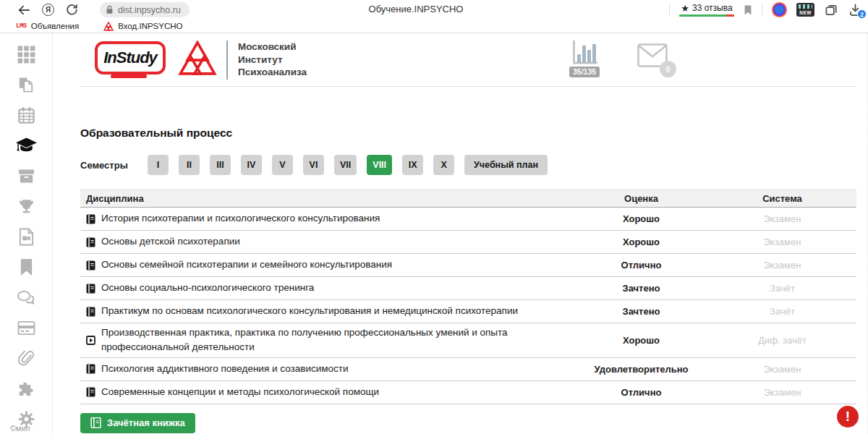  Describe the element at coordinates (247, 265) in the screenshot. I see `discipline-name: Основы семейной психотерапии и семейного…` at that location.